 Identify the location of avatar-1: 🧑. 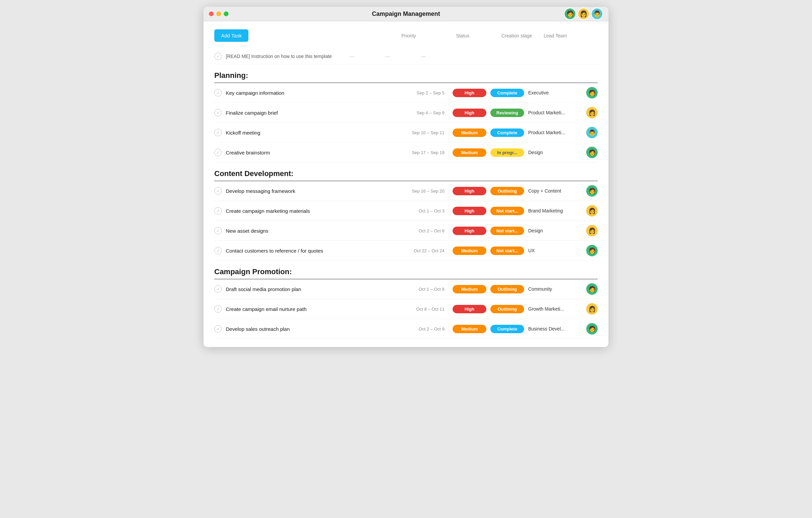
(570, 14).